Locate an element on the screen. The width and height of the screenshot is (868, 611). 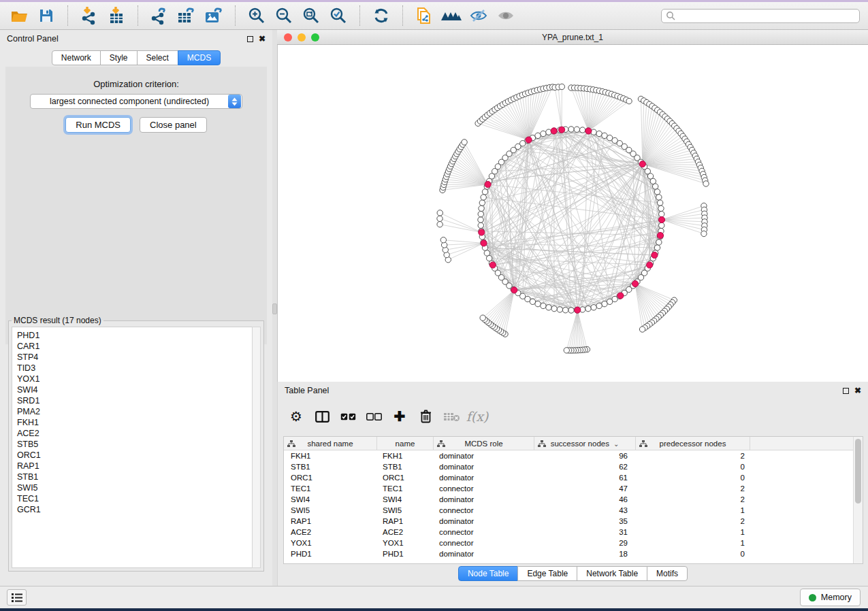
mcds-result-item: TEC1 is located at coordinates (135, 499).